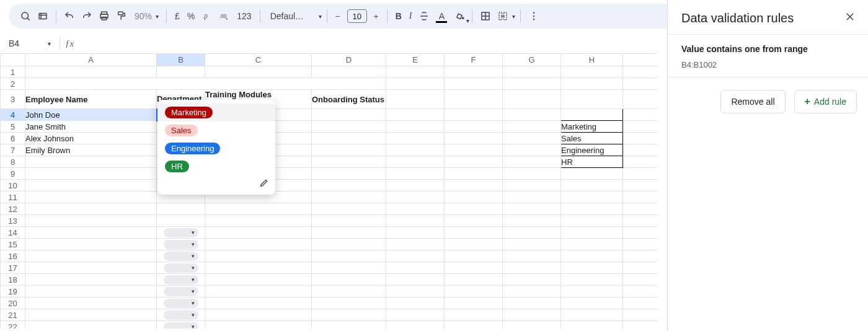  Describe the element at coordinates (13, 257) in the screenshot. I see `row-header: 16` at that location.